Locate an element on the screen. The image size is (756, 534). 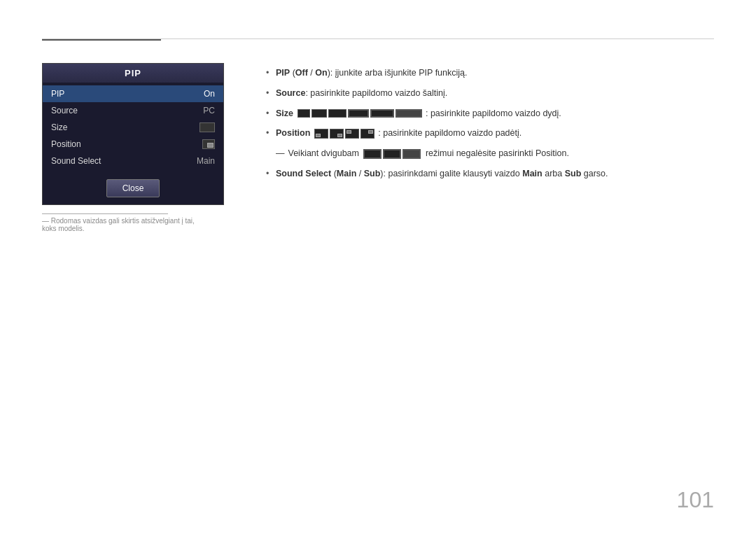
size-text: Size : pasirinkite papildomo vaizdo dydį… is located at coordinates (419, 113).